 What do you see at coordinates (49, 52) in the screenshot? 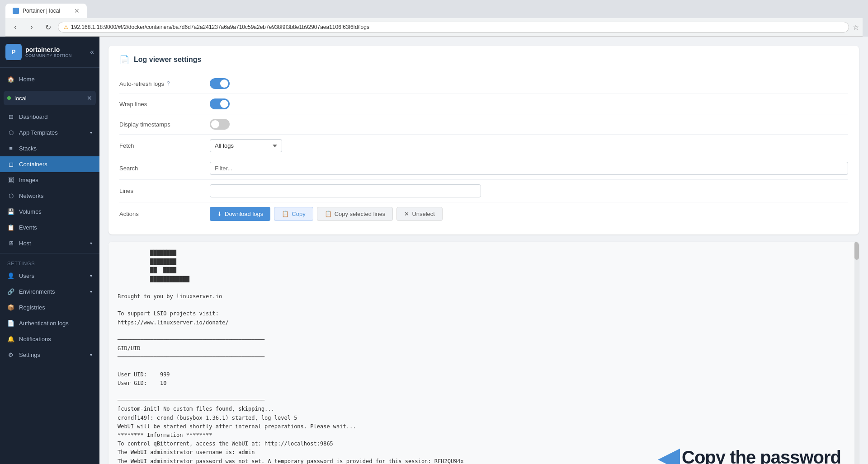
I see `logo-text: portainer.io COMMUNITY EDITION` at bounding box center [49, 52].